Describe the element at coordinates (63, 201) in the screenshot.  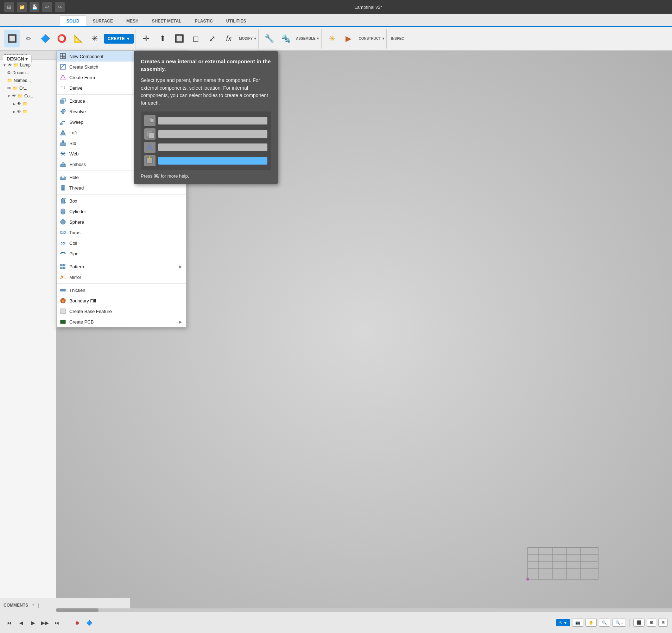
I see `box-menu-icon` at that location.